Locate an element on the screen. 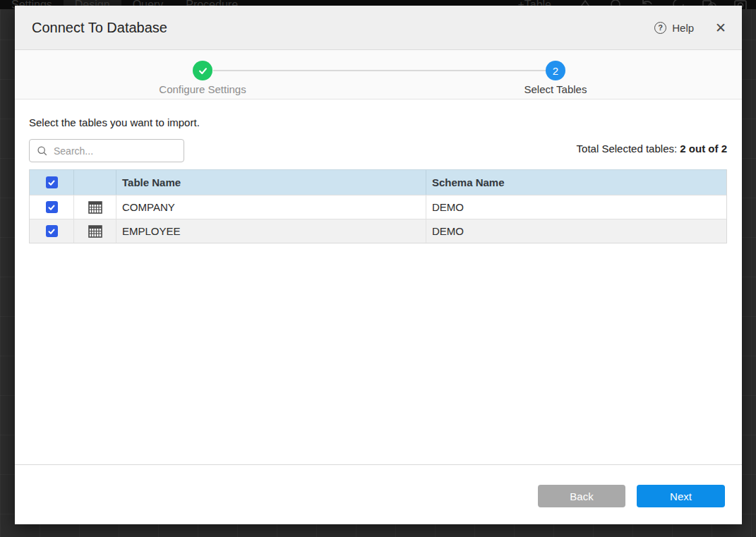  total-selected-label: Total Selected tables: is located at coordinates (627, 148).